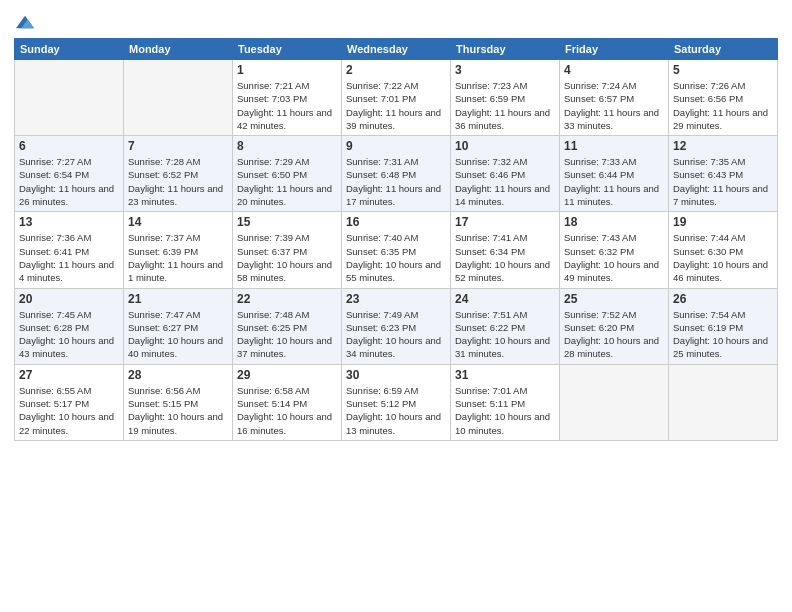 This screenshot has width=792, height=612. I want to click on calendar-cell: 11Sunrise: 7:33 AMSunset: 6:44 PMDayligh…, so click(614, 174).